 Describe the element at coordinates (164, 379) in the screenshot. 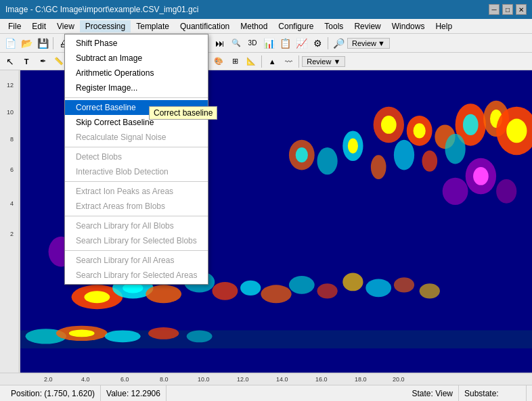

I see `svg-text: 8.0` at that location.